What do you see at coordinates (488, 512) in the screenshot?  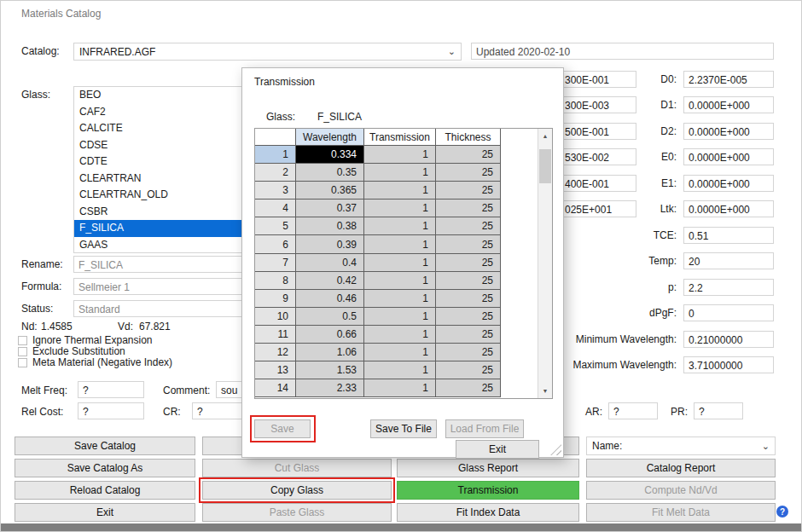 I see `fit-index-data-button: Fit Index Data` at bounding box center [488, 512].